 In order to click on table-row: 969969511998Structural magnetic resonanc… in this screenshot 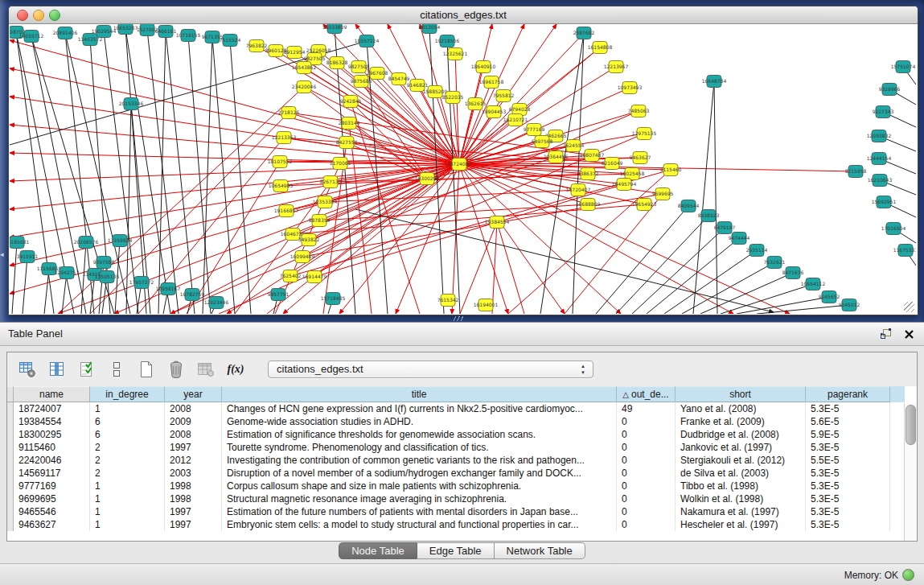, I will do `click(456, 499)`.